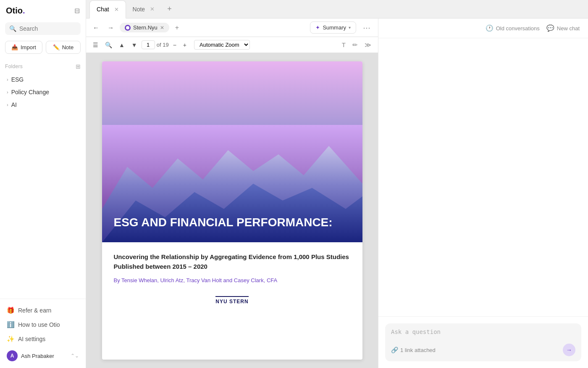 This screenshot has width=588, height=368. What do you see at coordinates (483, 342) in the screenshot?
I see `chat-input-area: 🔗 1 link attached →` at bounding box center [483, 342].